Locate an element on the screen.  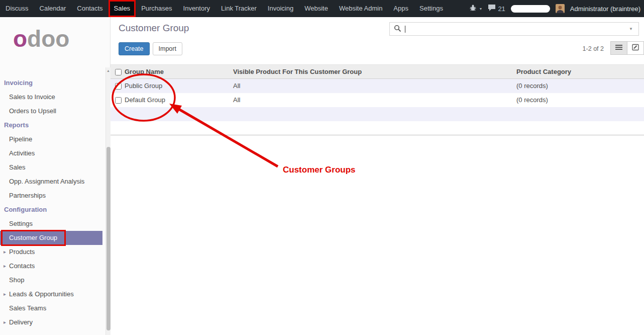
menu-calendar: Calendar is located at coordinates (53, 9).